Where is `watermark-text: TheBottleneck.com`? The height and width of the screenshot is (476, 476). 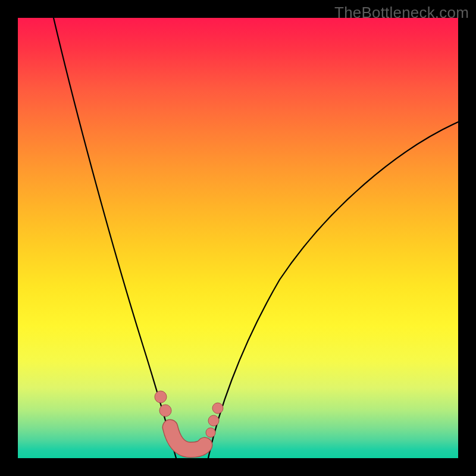 watermark-text: TheBottleneck.com is located at coordinates (402, 13).